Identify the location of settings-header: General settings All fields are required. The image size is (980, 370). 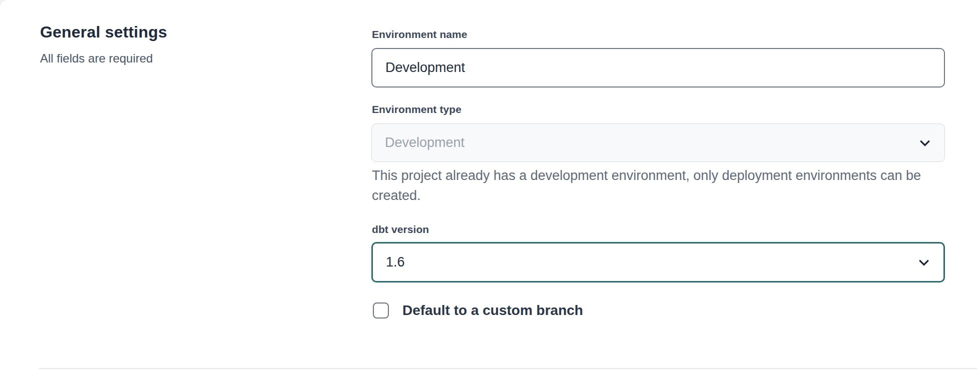
(180, 44).